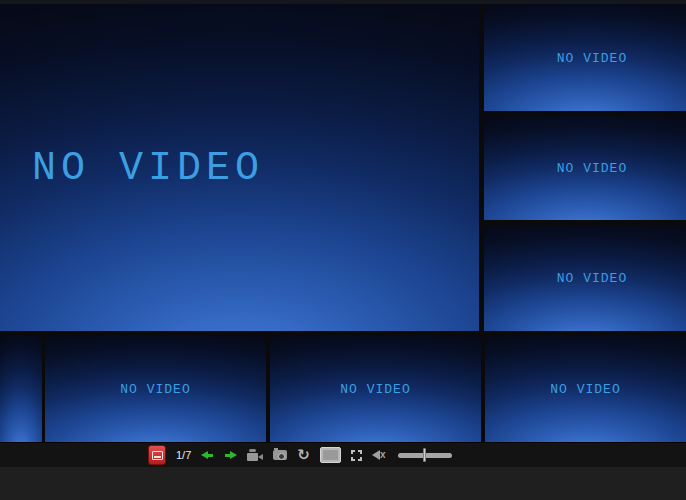  I want to click on volume-slider, so click(425, 455).